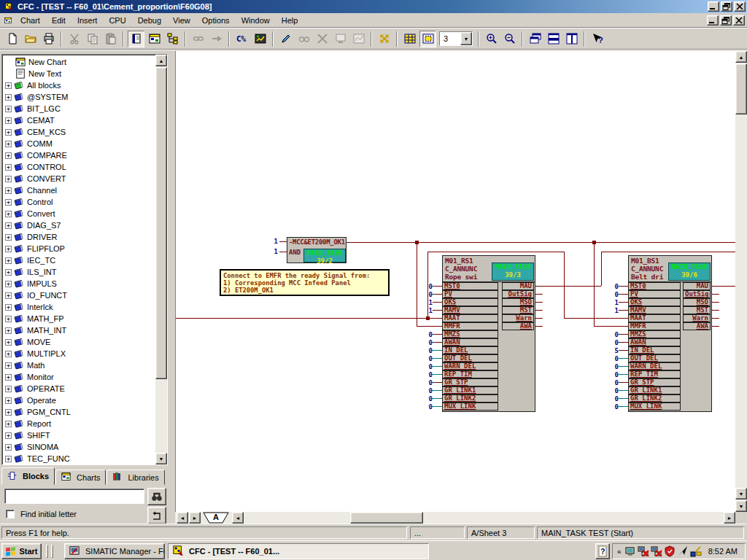 Image resolution: width=747 pixels, height=560 pixels. I want to click on menu-help: Help, so click(290, 20).